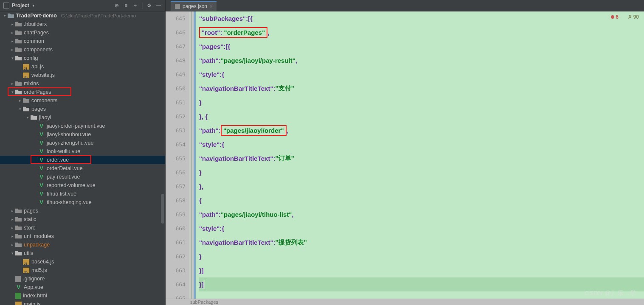  I want to click on tree-item: VApp.vue, so click(82, 287).